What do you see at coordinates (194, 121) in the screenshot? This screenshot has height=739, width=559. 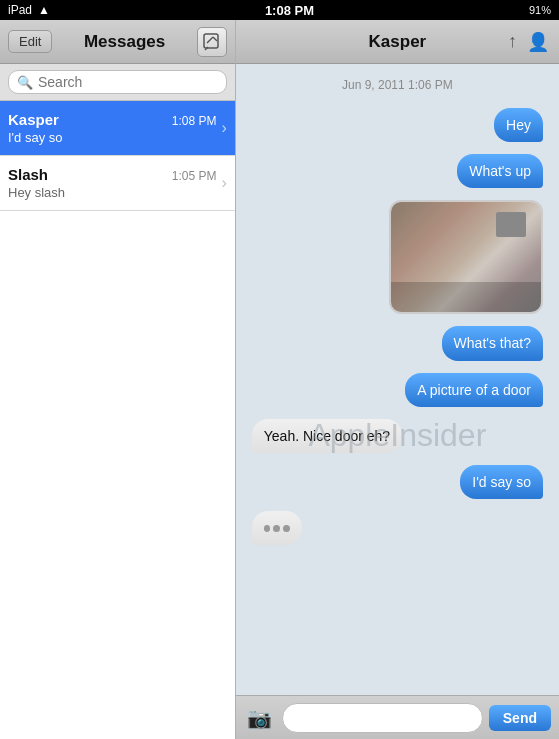 I see `conv-time: 1:08 PM` at bounding box center [194, 121].